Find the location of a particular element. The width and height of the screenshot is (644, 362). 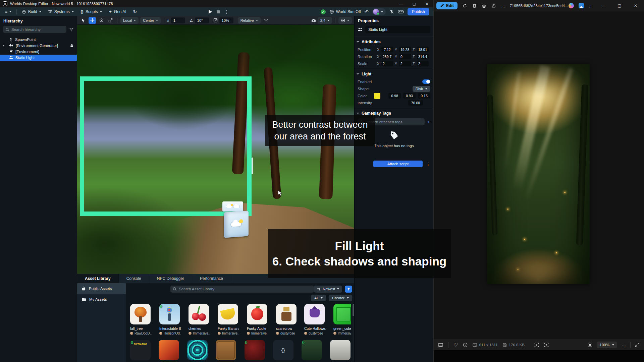

menu-scripts: {} Scripts is located at coordinates (91, 12).